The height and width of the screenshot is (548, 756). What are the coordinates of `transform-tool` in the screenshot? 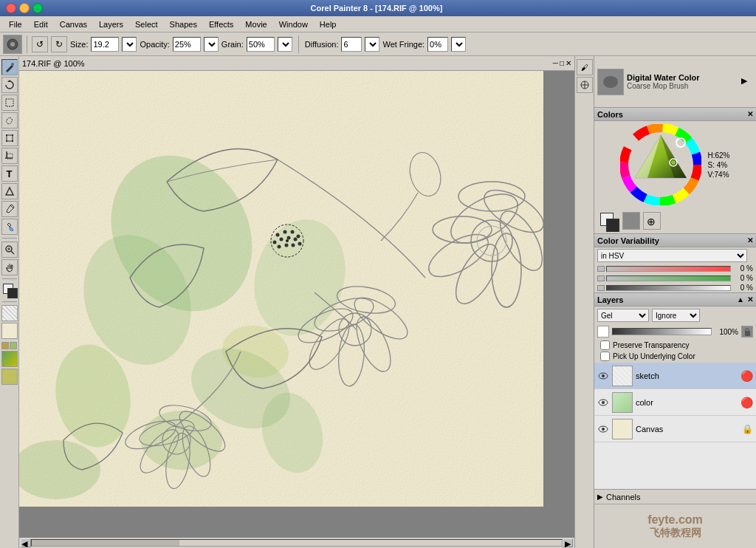 It's located at (10, 138).